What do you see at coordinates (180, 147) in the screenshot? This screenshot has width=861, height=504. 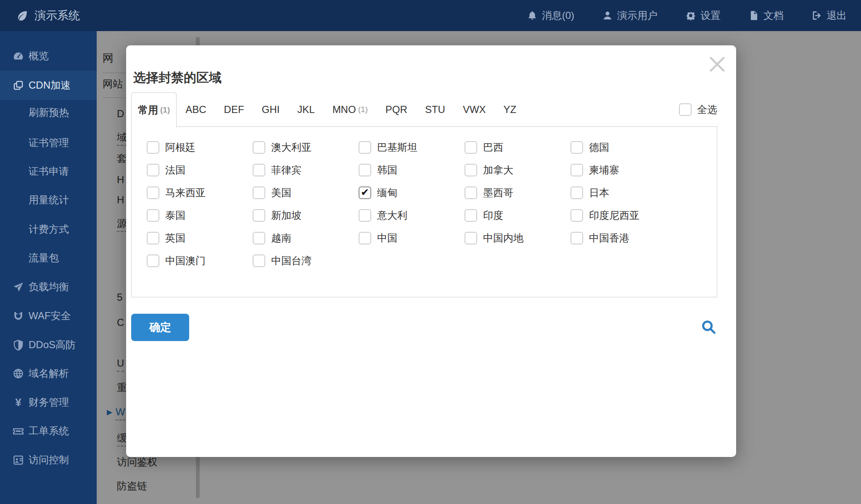 I see `region-label: 阿根廷` at bounding box center [180, 147].